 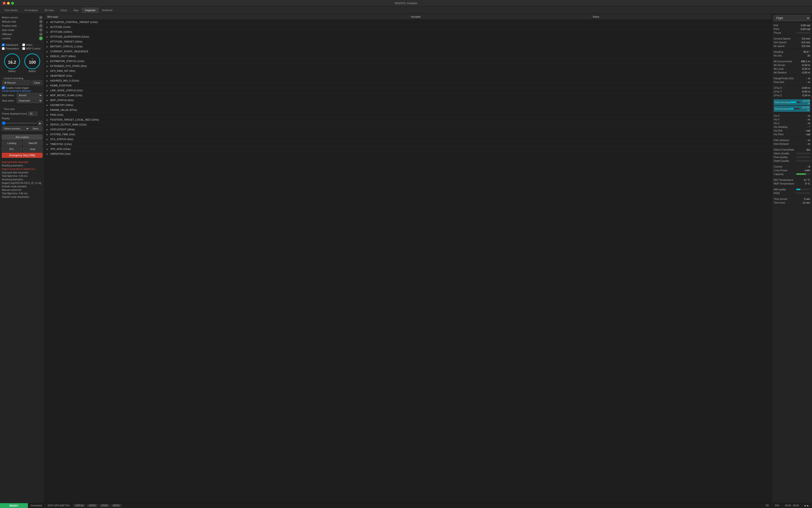 I want to click on inspector-item: ▶SERVO_OUTPUT_RAW (12Hz), so click(x=408, y=125).